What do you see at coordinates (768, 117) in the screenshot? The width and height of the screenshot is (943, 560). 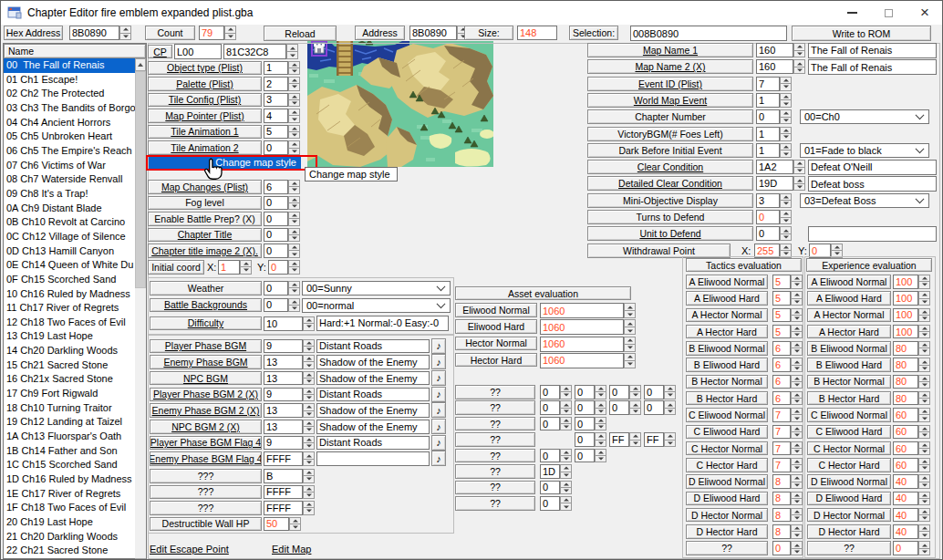 I see `detail-value-input: 0` at bounding box center [768, 117].